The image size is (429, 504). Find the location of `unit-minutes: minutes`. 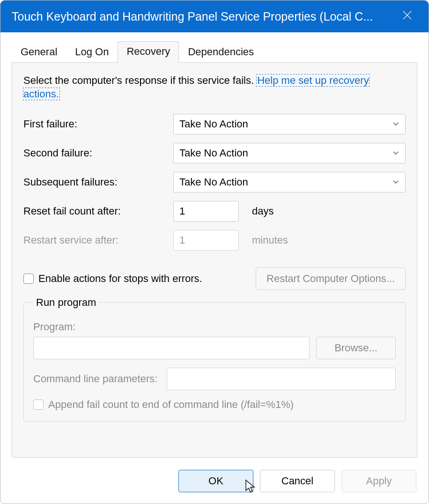

unit-minutes: minutes is located at coordinates (270, 240).